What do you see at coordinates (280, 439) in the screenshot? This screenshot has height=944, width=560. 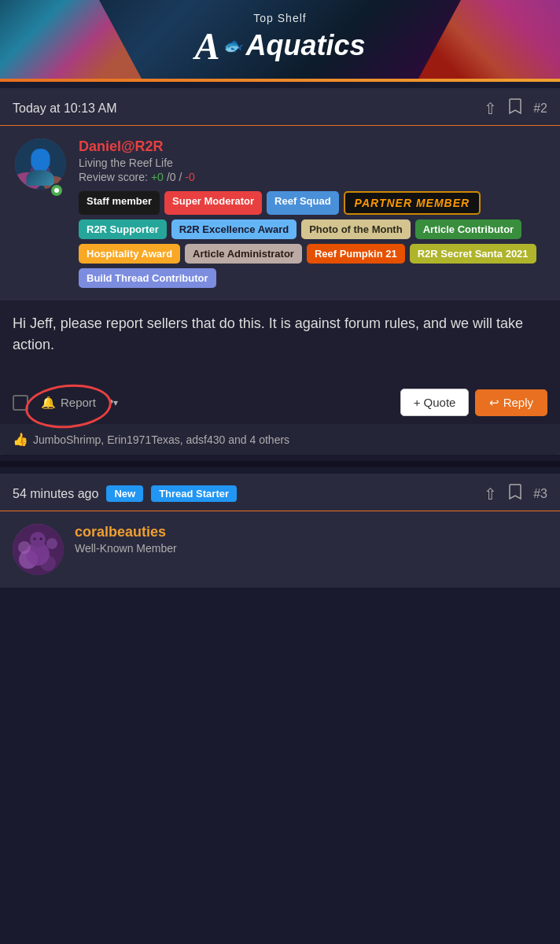 I see `reactions-text: 👍 JumboShrimp, Erin1971Texas, adsf430 an…` at bounding box center [280, 439].